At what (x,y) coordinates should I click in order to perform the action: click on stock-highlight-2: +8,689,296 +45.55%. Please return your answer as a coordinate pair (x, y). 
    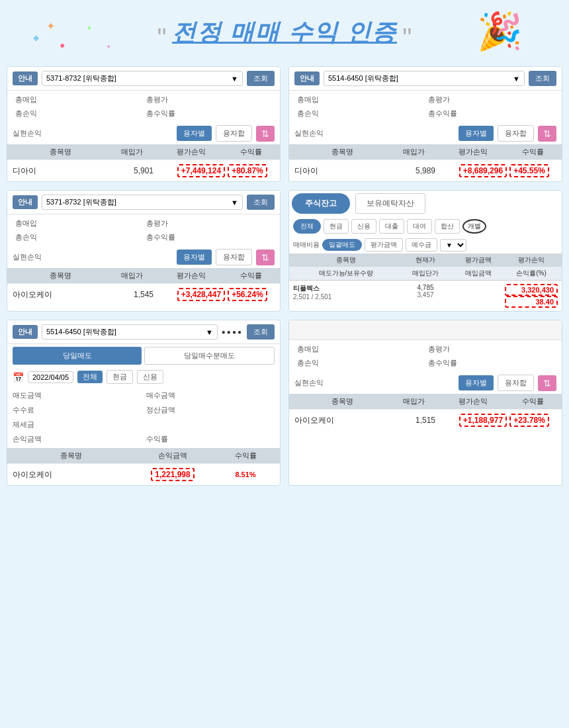
    Looking at the image, I should click on (504, 171).